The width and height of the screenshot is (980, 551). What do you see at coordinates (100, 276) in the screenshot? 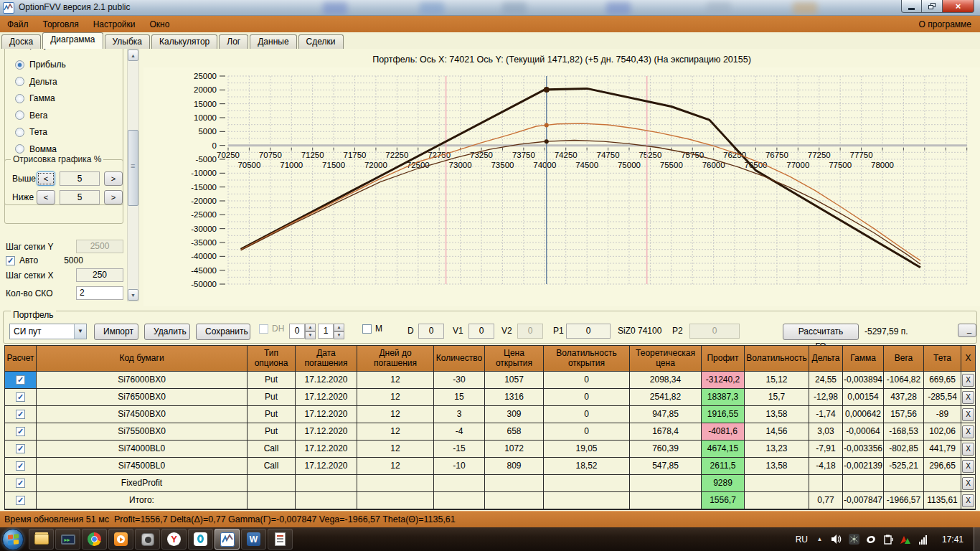
I see `grid-step-x-input: 250` at bounding box center [100, 276].